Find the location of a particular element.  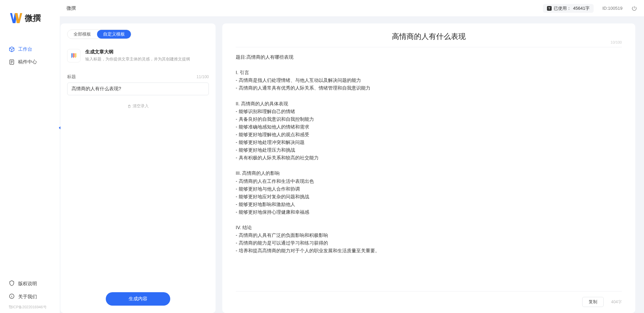

result-title-row: 高情商的人有什么表现 10/100 is located at coordinates (429, 40).